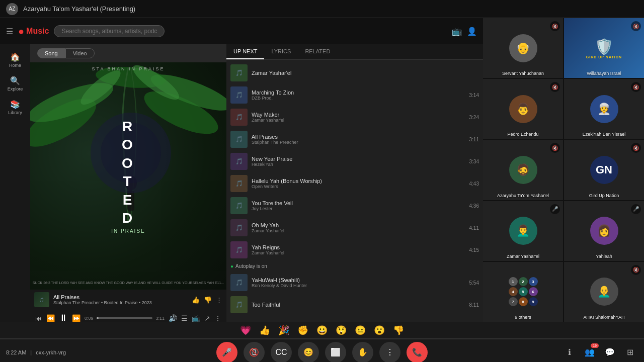 This screenshot has width=644, height=362. I want to click on queue-item: 🎵 Marching To Zion DZB Prod. 3:14, so click(355, 95).